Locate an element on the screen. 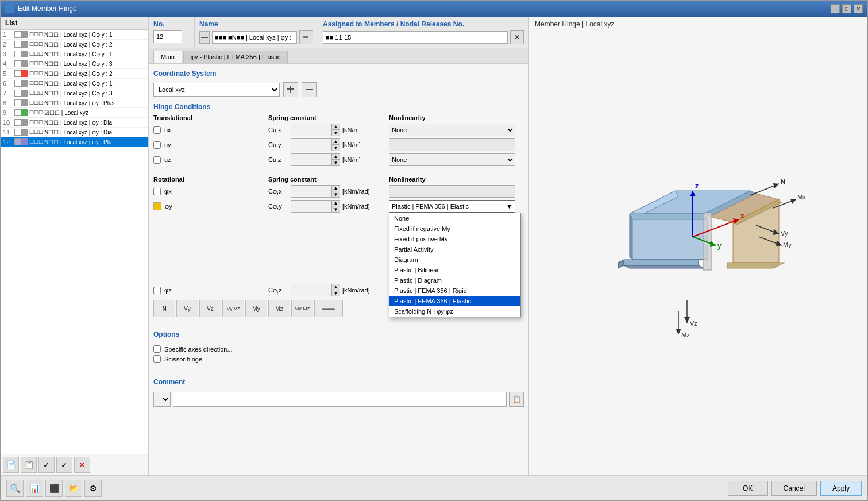  bottom-bar: 🔍 📊 ⬛ 📂 ⚙ OK Cancel Apply is located at coordinates (434, 488).